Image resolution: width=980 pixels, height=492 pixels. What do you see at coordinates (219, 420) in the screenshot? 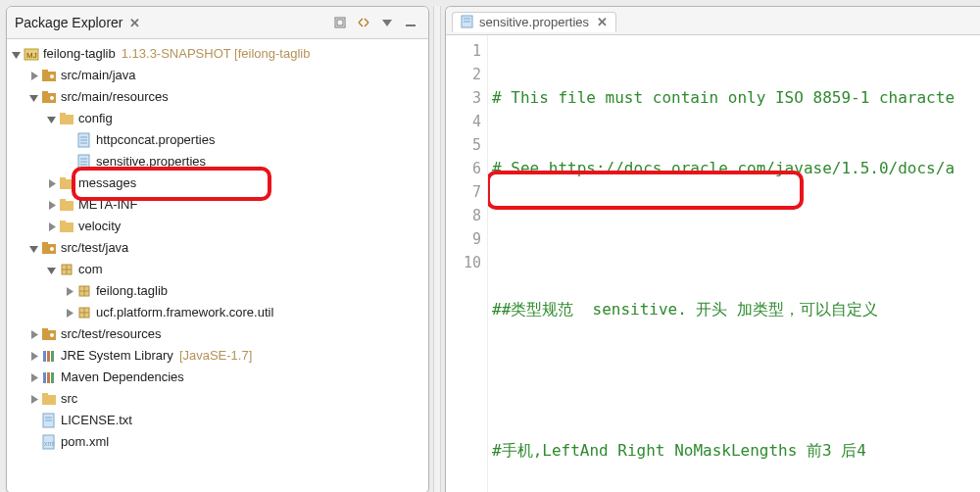
I see `tree-item: LICENSE.txt` at bounding box center [219, 420].